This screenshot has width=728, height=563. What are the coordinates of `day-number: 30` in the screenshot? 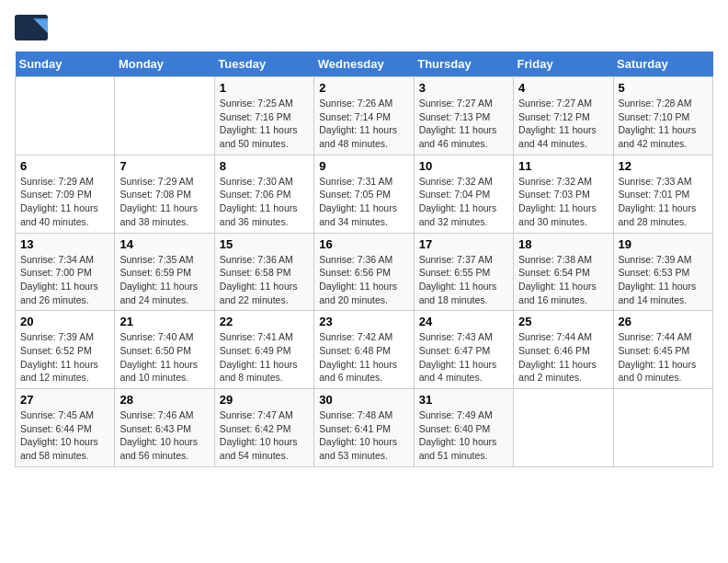 It's located at (364, 399).